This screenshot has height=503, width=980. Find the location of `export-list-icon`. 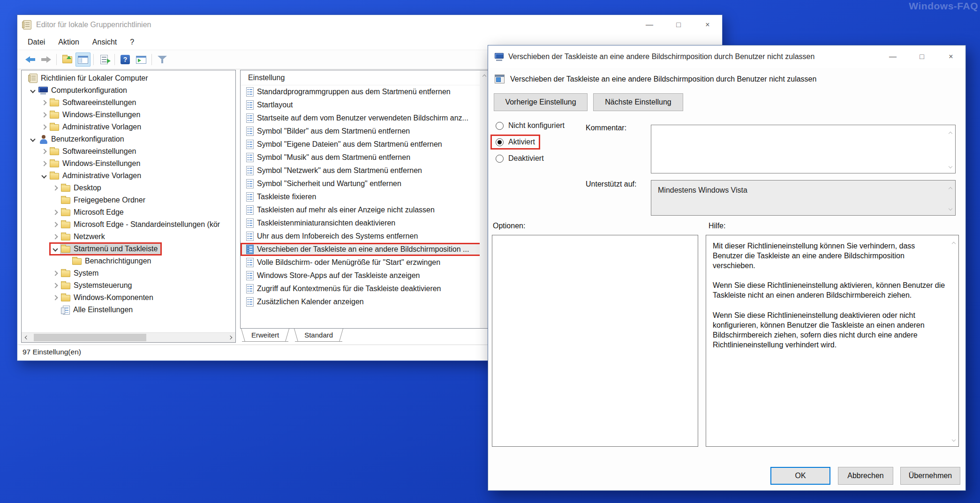

export-list-icon is located at coordinates (104, 60).